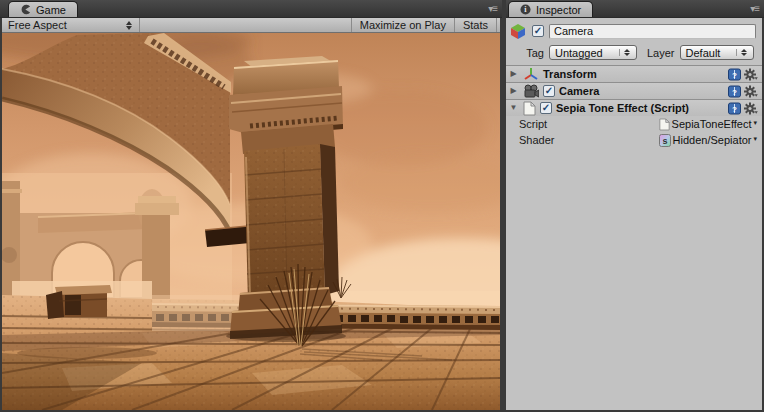  Describe the element at coordinates (286, 198) in the screenshot. I see `scene-pillar` at that location.